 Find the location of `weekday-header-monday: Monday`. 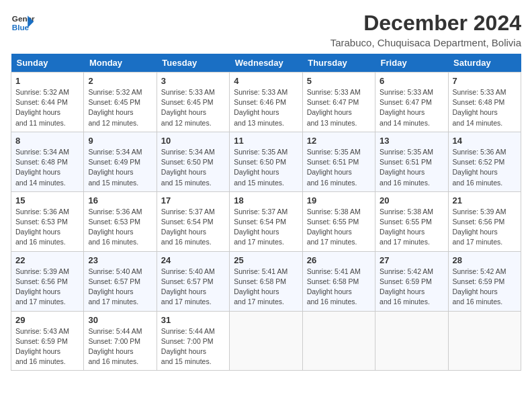

weekday-header-monday: Monday is located at coordinates (120, 63).